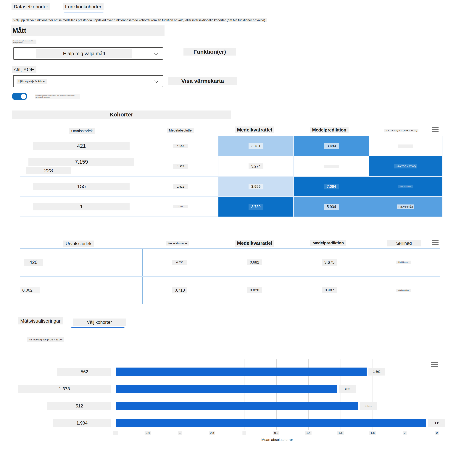 This screenshot has height=476, width=456. I want to click on chevron-down-icon, so click(156, 81).